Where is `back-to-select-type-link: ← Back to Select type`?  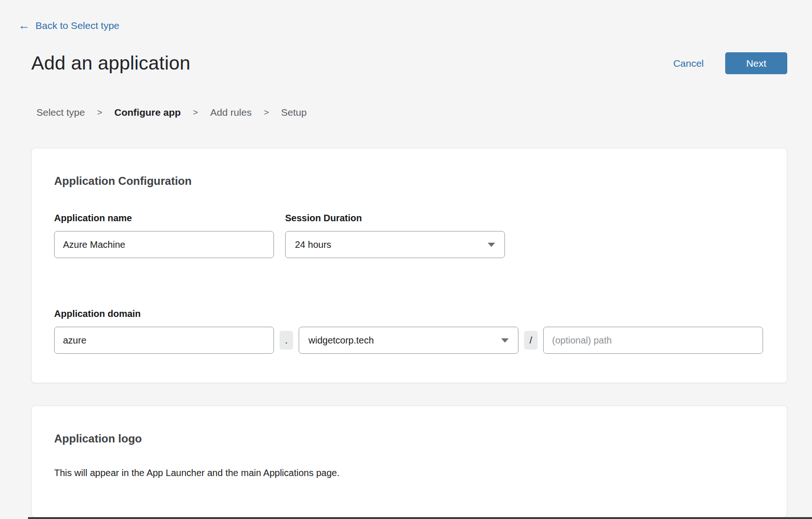 back-to-select-type-link: ← Back to Select type is located at coordinates (69, 25).